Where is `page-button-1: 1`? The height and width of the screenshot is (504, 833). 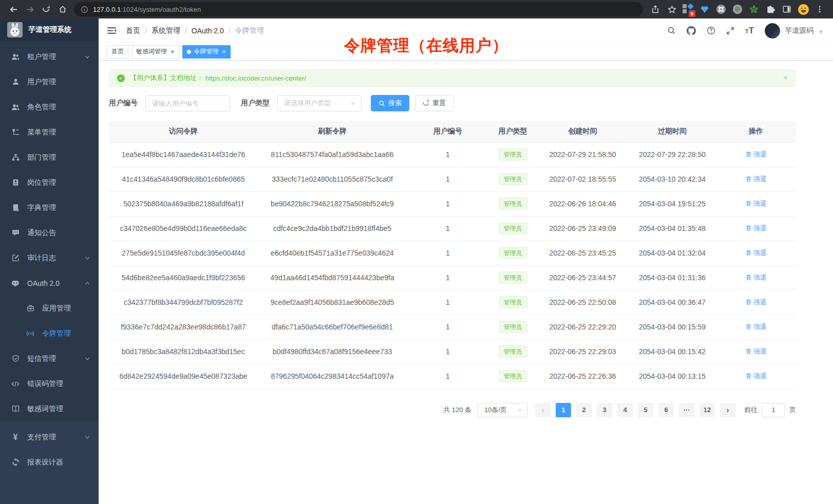 page-button-1: 1 is located at coordinates (563, 410).